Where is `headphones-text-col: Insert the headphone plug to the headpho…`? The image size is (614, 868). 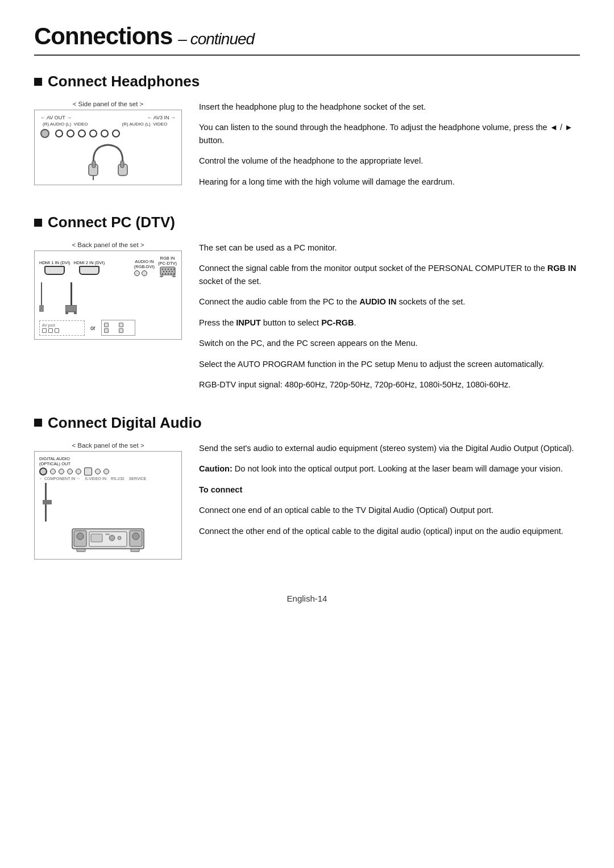 headphones-text-col: Insert the headphone plug to the headpho… is located at coordinates (389, 145).